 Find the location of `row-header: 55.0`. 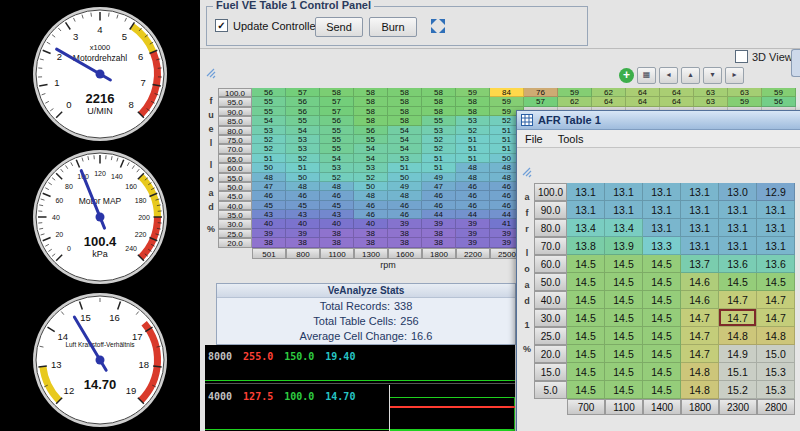

row-header: 55.0 is located at coordinates (235, 178).